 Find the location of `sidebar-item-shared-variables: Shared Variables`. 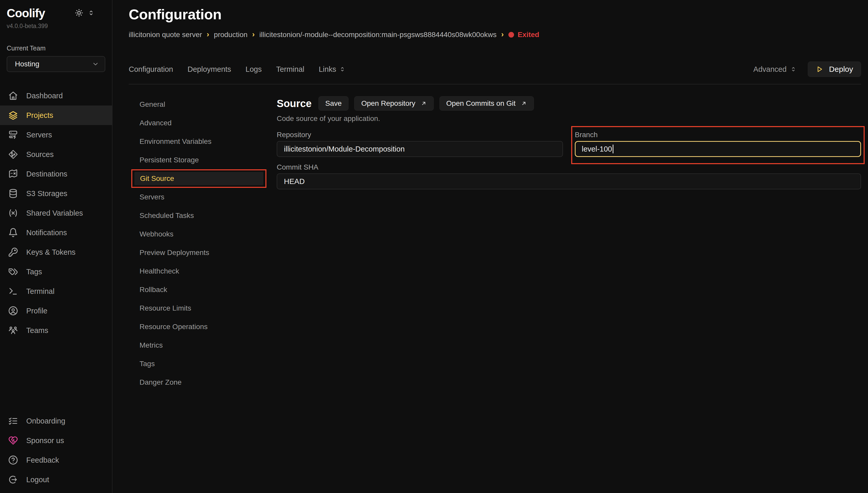

sidebar-item-shared-variables: Shared Variables is located at coordinates (56, 213).